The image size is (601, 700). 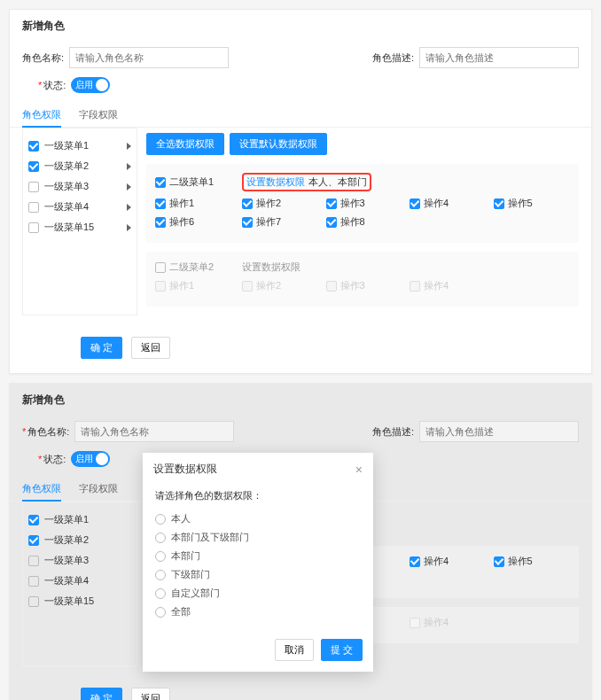 What do you see at coordinates (307, 183) in the screenshot?
I see `highlight-box: 设置数据权限 本人、本部门` at bounding box center [307, 183].